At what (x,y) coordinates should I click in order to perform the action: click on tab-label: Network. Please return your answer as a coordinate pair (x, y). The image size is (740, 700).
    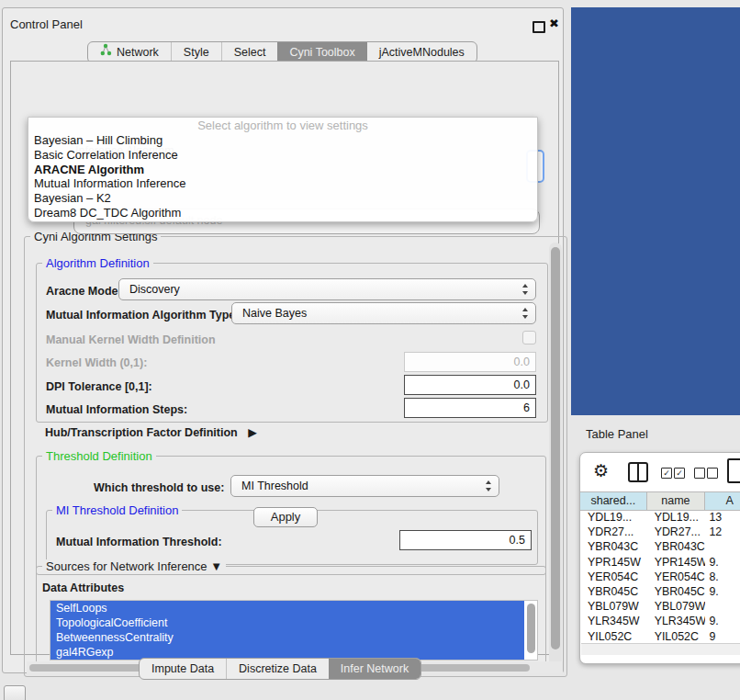
    Looking at the image, I should click on (138, 52).